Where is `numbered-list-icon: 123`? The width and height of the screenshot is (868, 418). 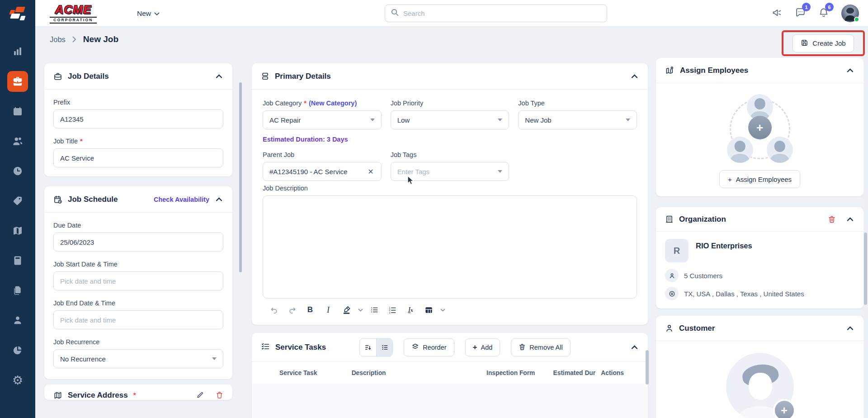 numbered-list-icon: 123 is located at coordinates (392, 310).